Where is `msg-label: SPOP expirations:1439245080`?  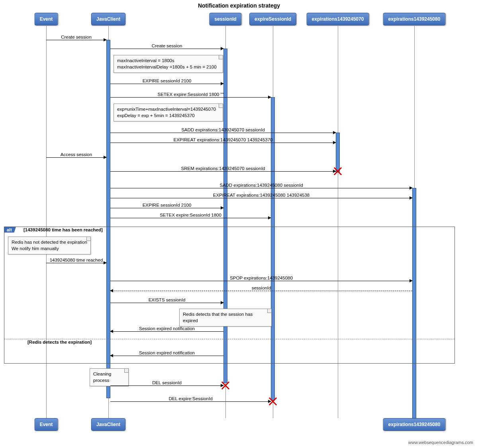
msg-label: SPOP expirations:1439245080 is located at coordinates (261, 278).